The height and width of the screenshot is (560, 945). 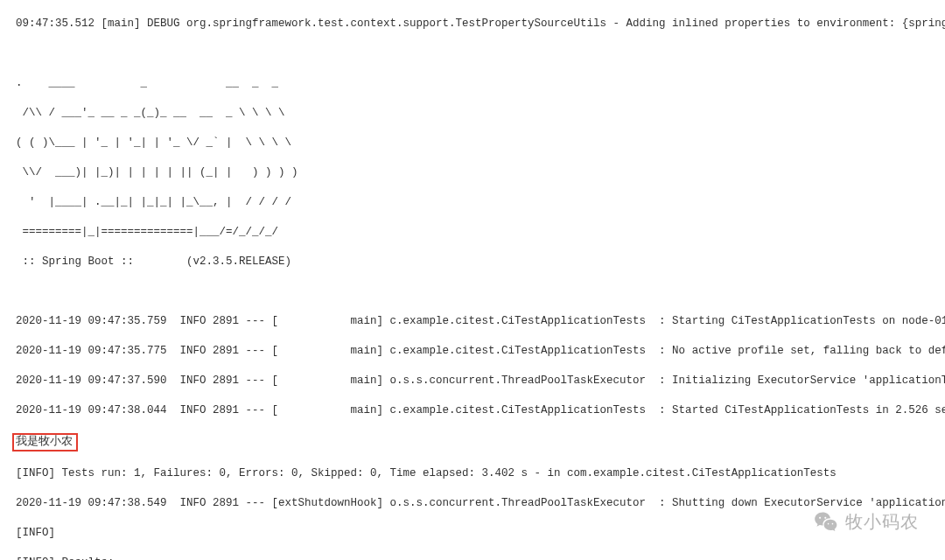 What do you see at coordinates (882, 522) in the screenshot?
I see `watermark-text: 牧小码农` at bounding box center [882, 522].